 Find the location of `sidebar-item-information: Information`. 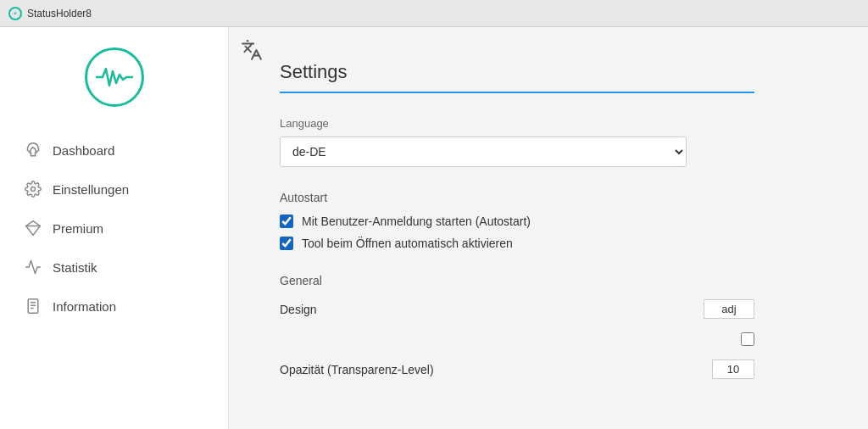

sidebar-item-information: Information is located at coordinates (114, 306).